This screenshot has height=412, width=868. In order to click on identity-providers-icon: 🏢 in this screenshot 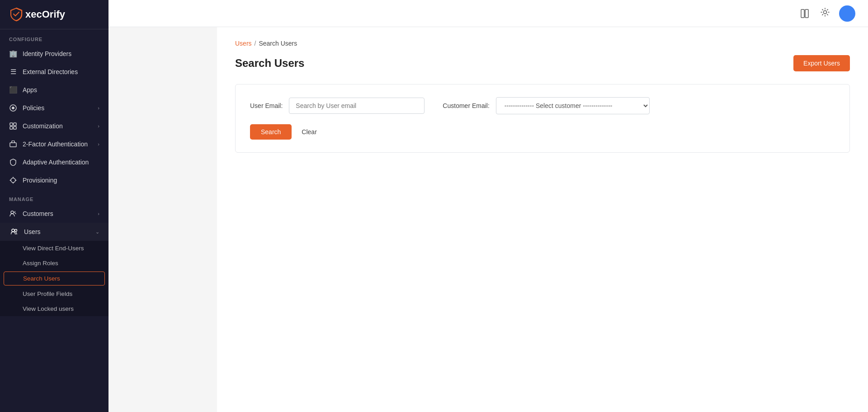, I will do `click(13, 54)`.